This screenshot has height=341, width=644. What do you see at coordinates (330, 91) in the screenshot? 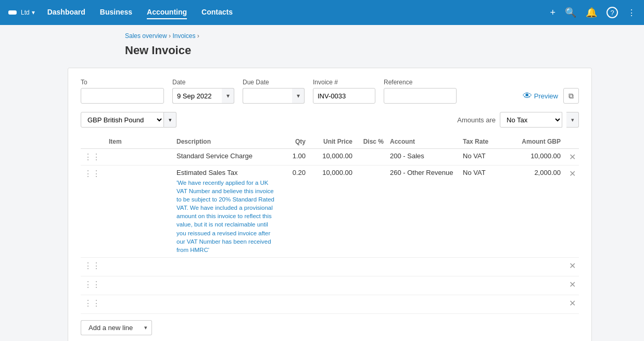
I see `invoice-form-row: To Date ▾ Due Date ▾ Invoice # Reference` at bounding box center [330, 91].